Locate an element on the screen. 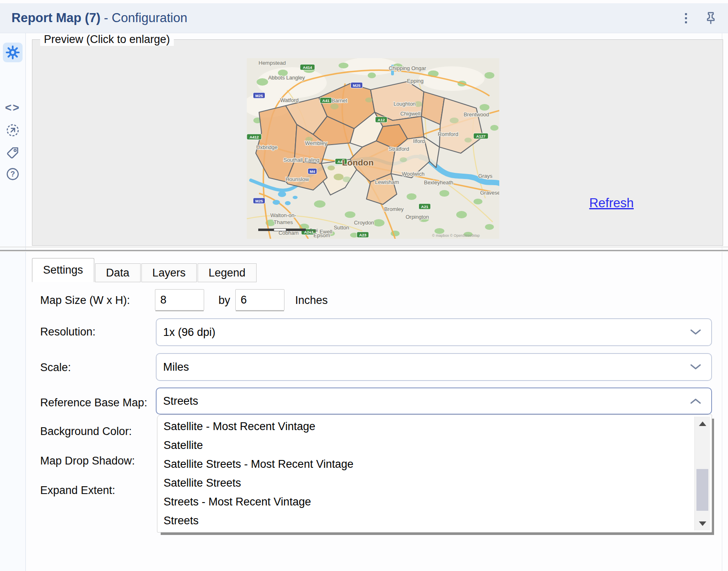 Image resolution: width=728 pixels, height=571 pixels. expand-extent-label: Expand Extent: is located at coordinates (78, 491).